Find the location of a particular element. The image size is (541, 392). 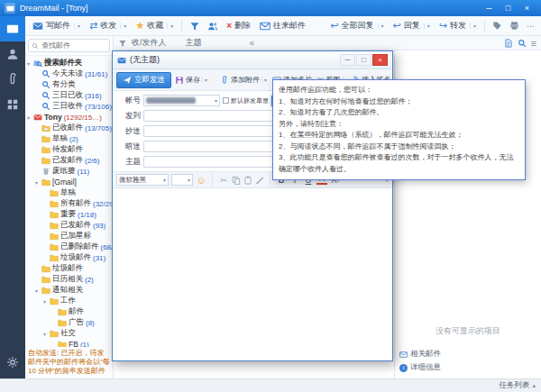

compose-minimize-button: ─ is located at coordinates (348, 59).